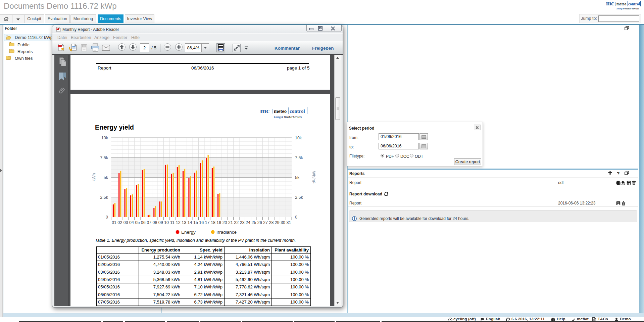 The image size is (644, 322). Describe the element at coordinates (201, 223) in the screenshot. I see `svg-text: 16` at that location.